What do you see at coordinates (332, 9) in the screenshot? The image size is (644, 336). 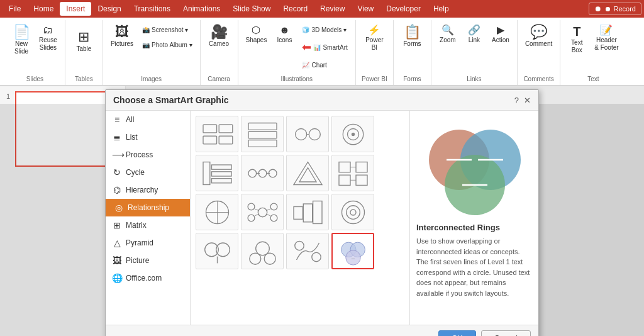 I see `menu-review: Review` at bounding box center [332, 9].